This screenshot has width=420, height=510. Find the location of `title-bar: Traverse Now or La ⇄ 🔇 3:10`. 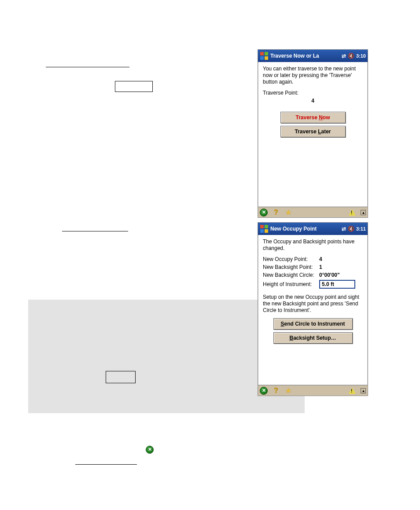

title-bar: Traverse Now or La ⇄ 🔇 3:10 is located at coordinates (313, 56).